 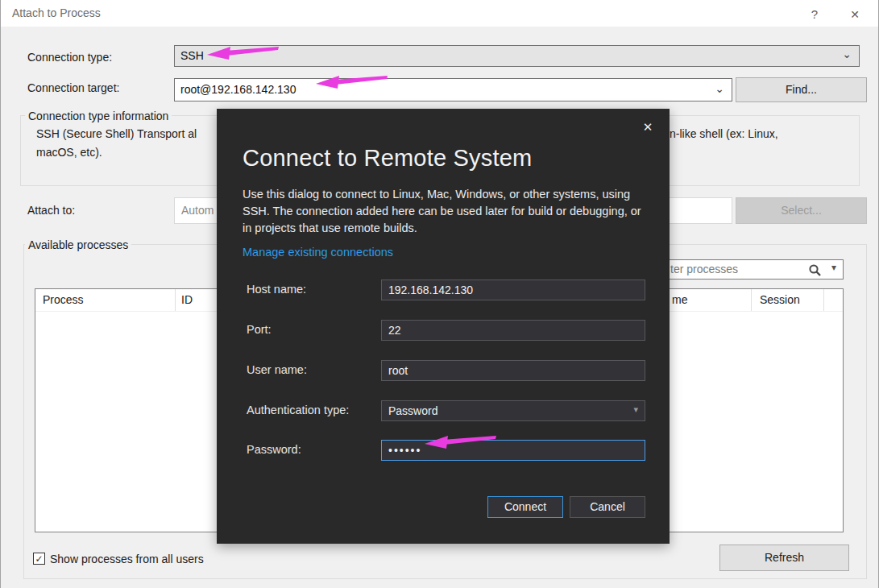 What do you see at coordinates (127, 559) in the screenshot?
I see `show-all-users-label: Show processes from all users` at bounding box center [127, 559].